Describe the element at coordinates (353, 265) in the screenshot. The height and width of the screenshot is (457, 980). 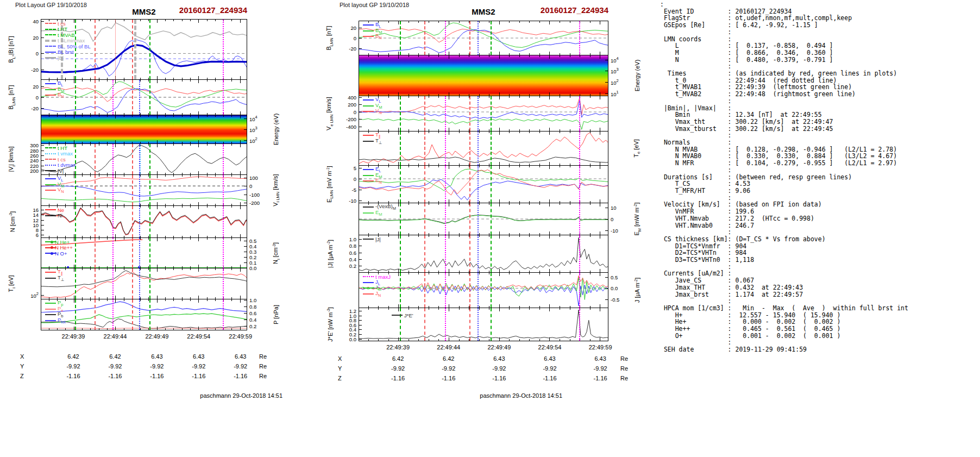
I see `tick-label: 0.2` at that location.